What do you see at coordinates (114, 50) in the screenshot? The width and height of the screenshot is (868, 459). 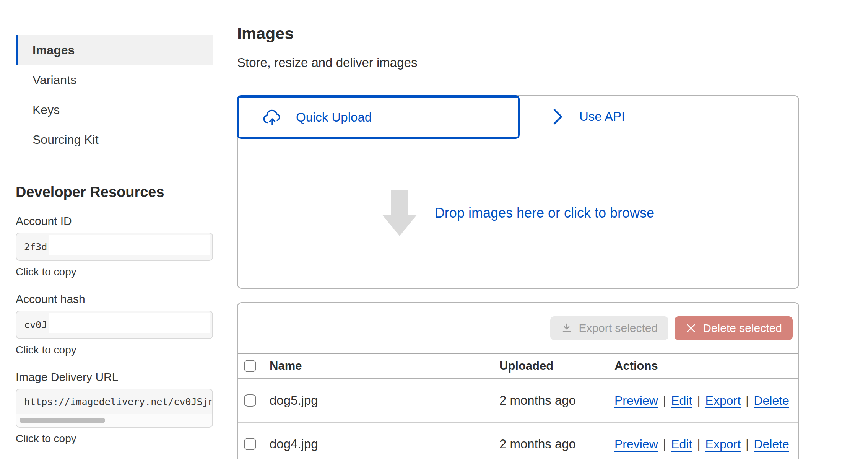 I see `sidebar-item-images: Images` at bounding box center [114, 50].